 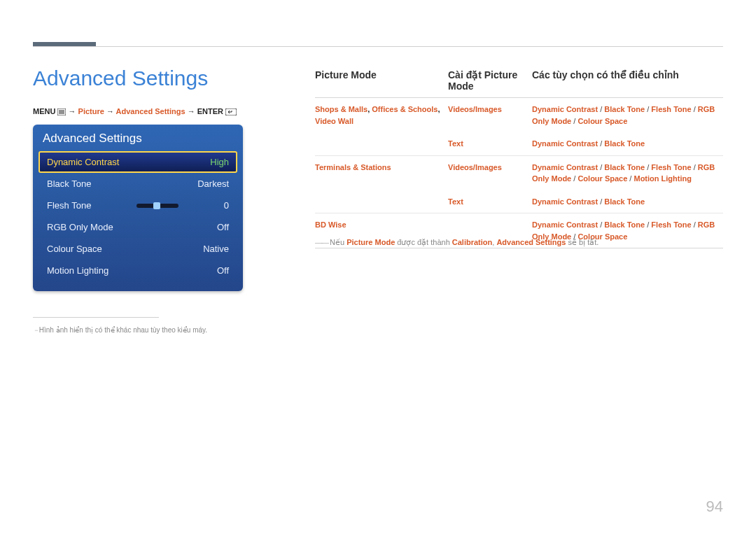 What do you see at coordinates (44, 111) in the screenshot?
I see `breadcrumb-menu: MENU` at bounding box center [44, 111].